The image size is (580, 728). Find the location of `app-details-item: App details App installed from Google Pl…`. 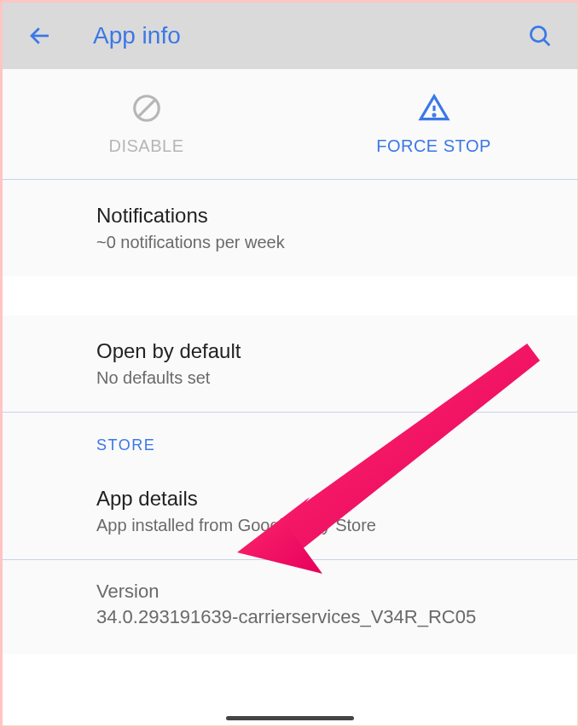

app-details-item: App details App installed from Google Pl… is located at coordinates (290, 511).